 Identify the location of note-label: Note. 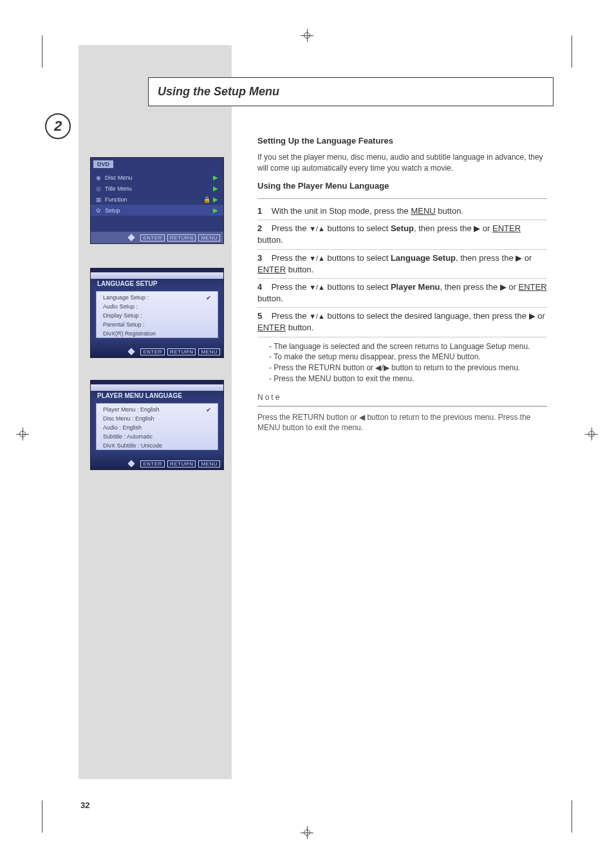
(402, 398).